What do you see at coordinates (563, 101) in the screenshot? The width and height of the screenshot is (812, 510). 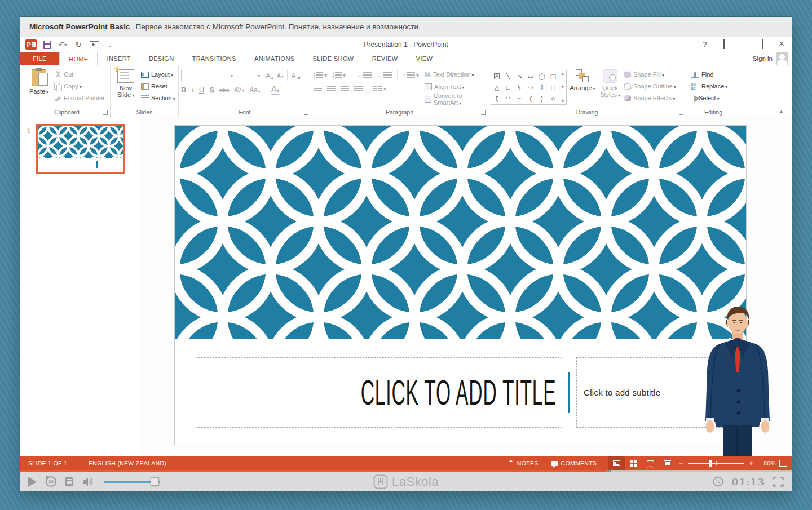 I see `shapes-more-icon: ▼` at bounding box center [563, 101].